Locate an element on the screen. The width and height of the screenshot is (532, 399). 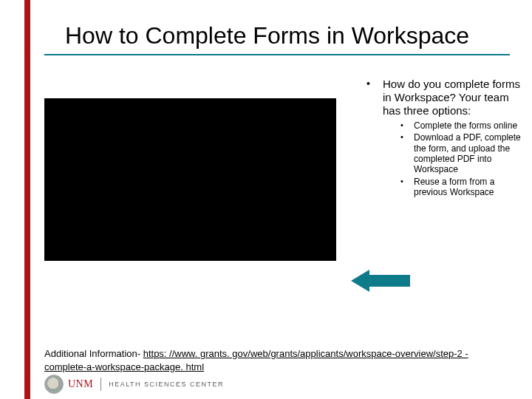
sub-bullet: Download a PDF, complete the form, and u… is located at coordinates (454, 154).